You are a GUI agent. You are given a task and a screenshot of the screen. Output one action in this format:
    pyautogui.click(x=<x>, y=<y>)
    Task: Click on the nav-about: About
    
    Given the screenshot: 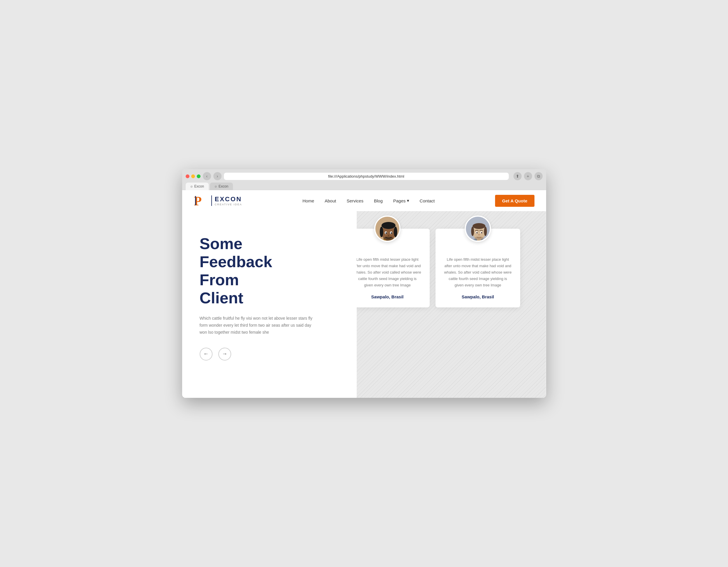 What is the action you would take?
    pyautogui.click(x=330, y=201)
    